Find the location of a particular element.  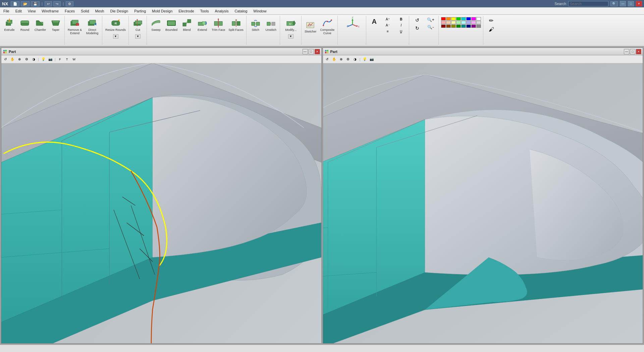

vp-left-camera-icon: 📷 is located at coordinates (50, 59).